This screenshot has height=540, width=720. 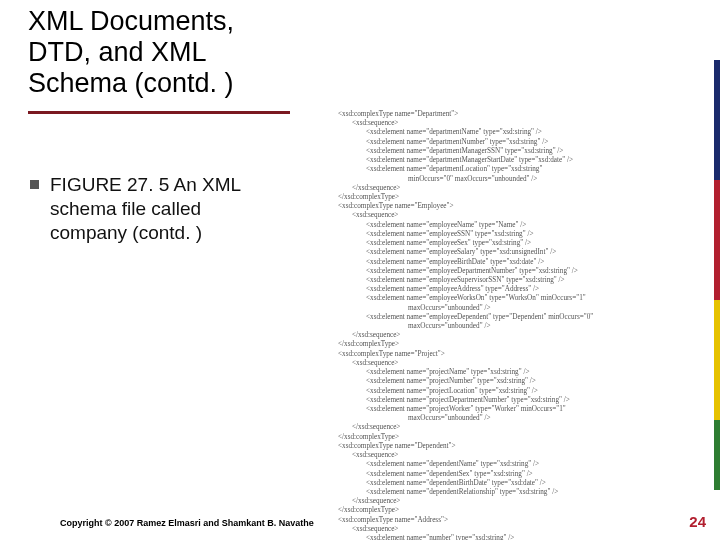 What do you see at coordinates (538, 234) in the screenshot?
I see `code-line: <xsd:element name="employeeSSN" type="xs…` at bounding box center [538, 234].